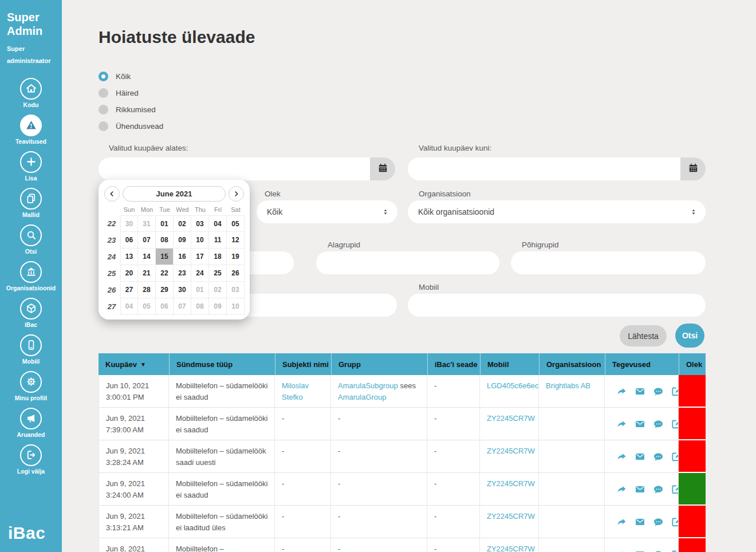 This screenshot has height=552, width=756. I want to click on subject-link: Miloslav Stefko, so click(296, 392).